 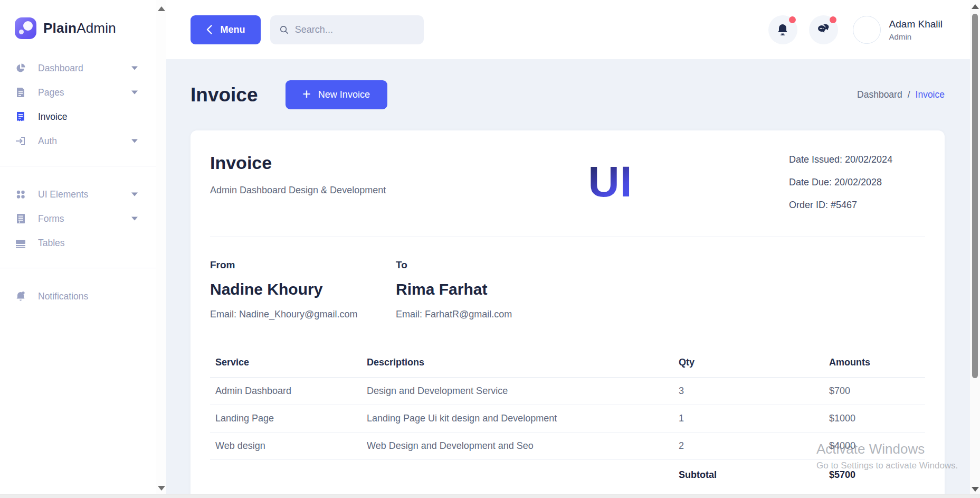 What do you see at coordinates (303, 289) in the screenshot?
I see `from-name: Nadine Khoury` at bounding box center [303, 289].